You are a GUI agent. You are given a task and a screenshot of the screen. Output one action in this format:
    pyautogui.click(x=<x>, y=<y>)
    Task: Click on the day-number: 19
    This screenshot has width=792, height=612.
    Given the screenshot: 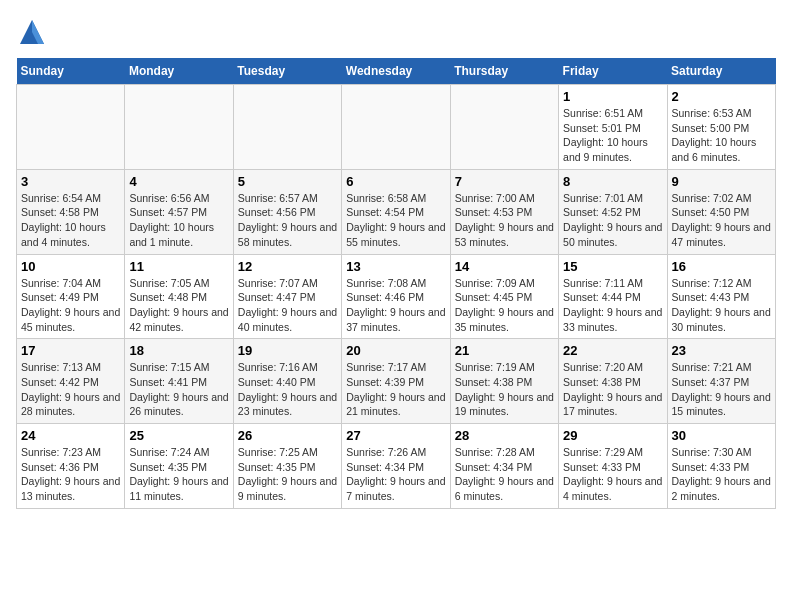 What is the action you would take?
    pyautogui.click(x=288, y=350)
    